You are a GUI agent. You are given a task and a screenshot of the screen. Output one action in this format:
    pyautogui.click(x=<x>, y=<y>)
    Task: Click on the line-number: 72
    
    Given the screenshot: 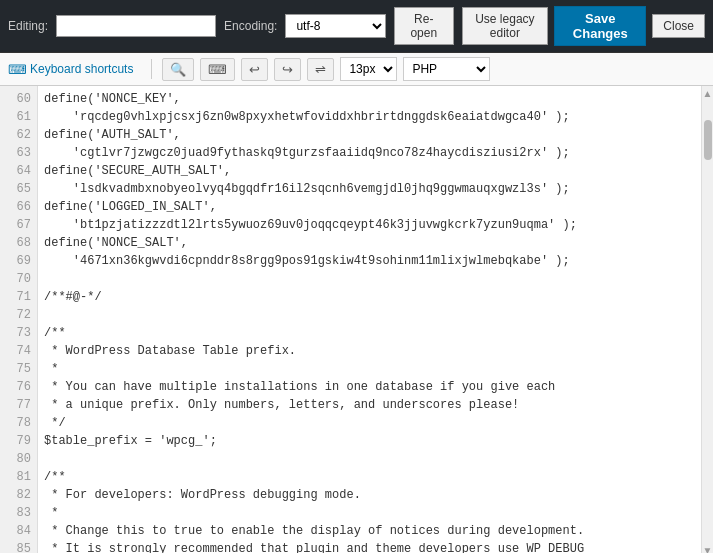 What is the action you would take?
    pyautogui.click(x=18, y=315)
    